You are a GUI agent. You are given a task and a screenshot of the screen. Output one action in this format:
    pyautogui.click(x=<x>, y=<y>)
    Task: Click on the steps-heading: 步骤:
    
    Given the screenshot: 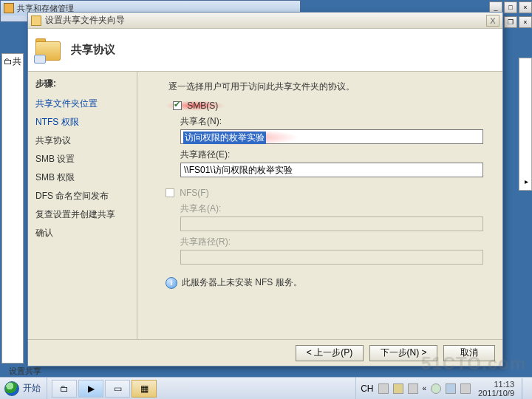 What is the action you would take?
    pyautogui.click(x=83, y=84)
    